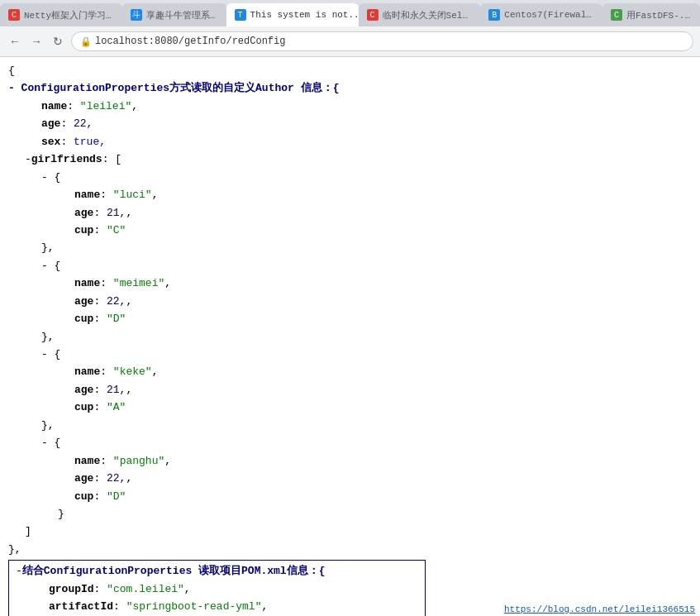 The height and width of the screenshot is (616, 700). I want to click on tab-favicon-fastdfs: C, so click(617, 15).